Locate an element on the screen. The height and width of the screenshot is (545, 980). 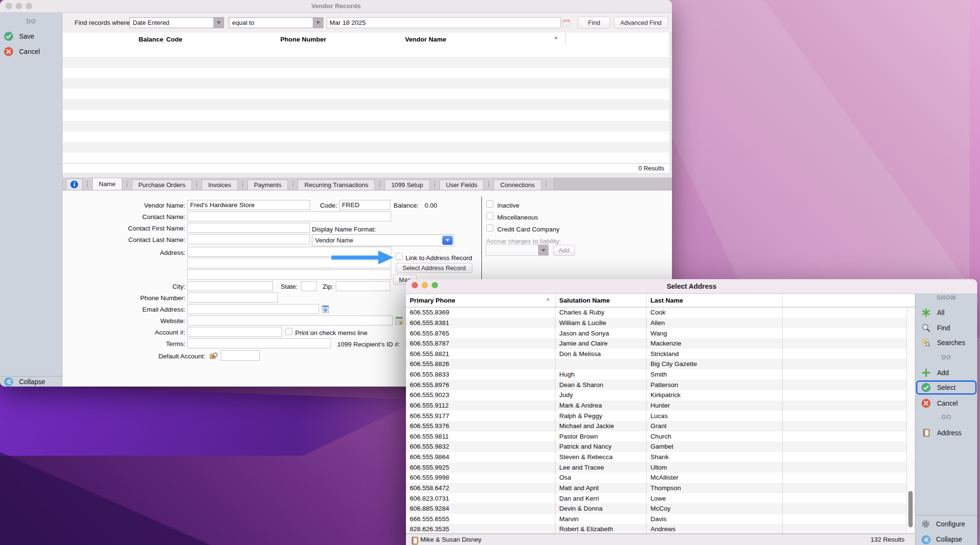
web-page-icon is located at coordinates (399, 321).